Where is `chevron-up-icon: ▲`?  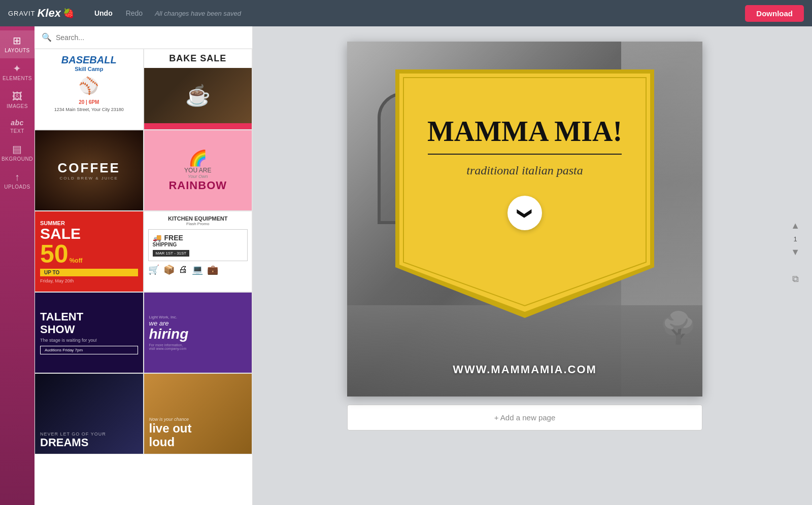 chevron-up-icon: ▲ is located at coordinates (795, 226).